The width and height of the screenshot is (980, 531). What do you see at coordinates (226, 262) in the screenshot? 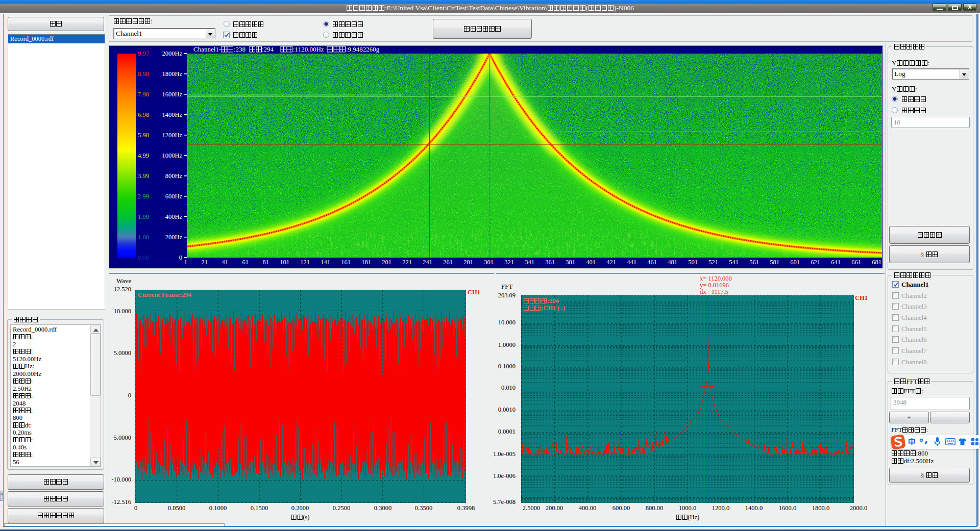
I see `svg-text: 41` at bounding box center [226, 262].